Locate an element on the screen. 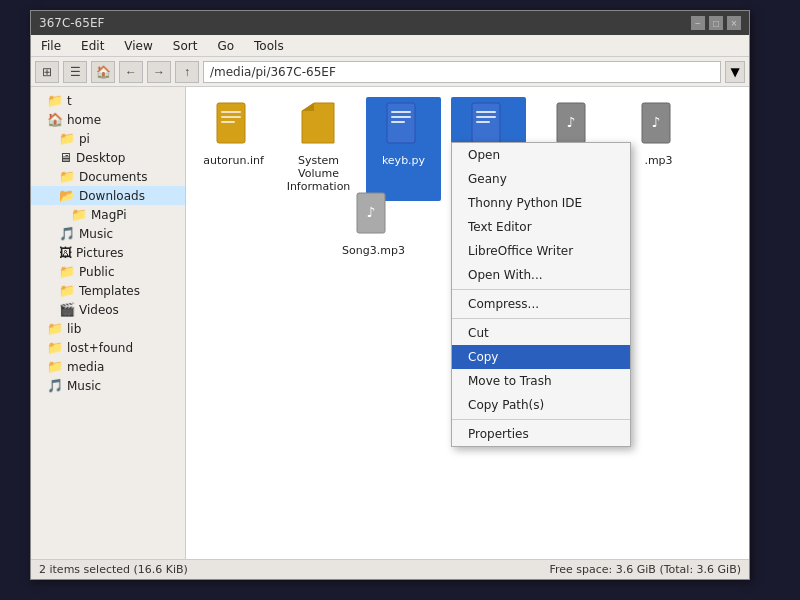 The height and width of the screenshot is (600, 800). sidebar-item-videos: 🎬 Videos is located at coordinates (108, 310).